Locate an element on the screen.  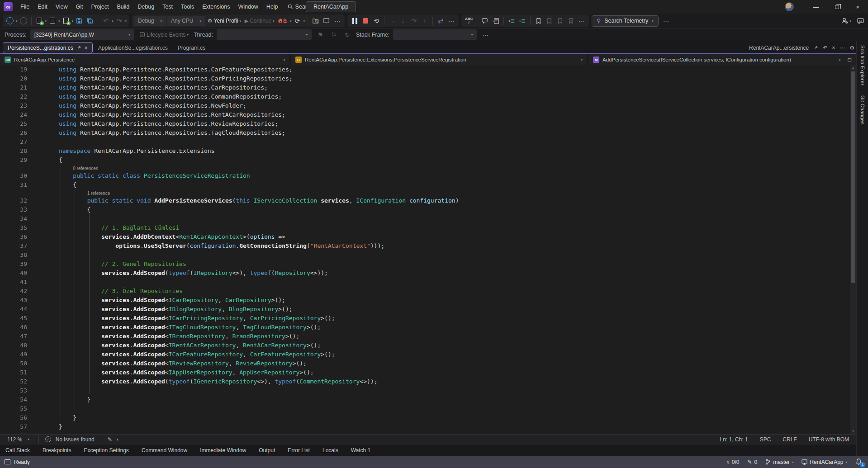
project-dropdown: C# RentACarApp.Persistence ▾ is located at coordinates (145, 60).